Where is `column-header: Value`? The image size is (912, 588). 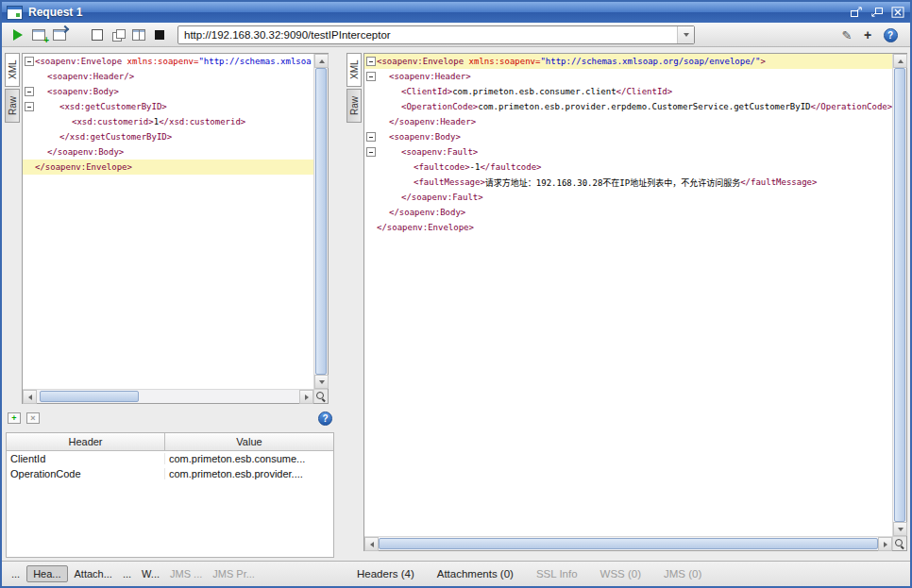
column-header: Value is located at coordinates (249, 442).